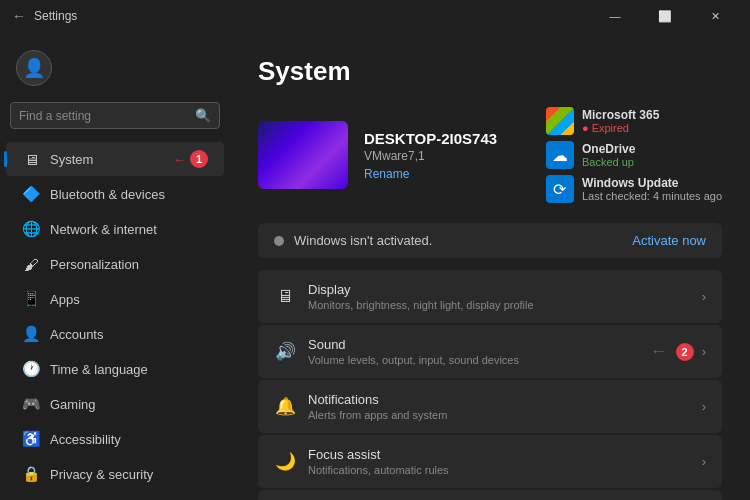 The image size is (750, 500). I want to click on display-setting: 🖥 Display Monitors, brightness, night li…, so click(490, 296).